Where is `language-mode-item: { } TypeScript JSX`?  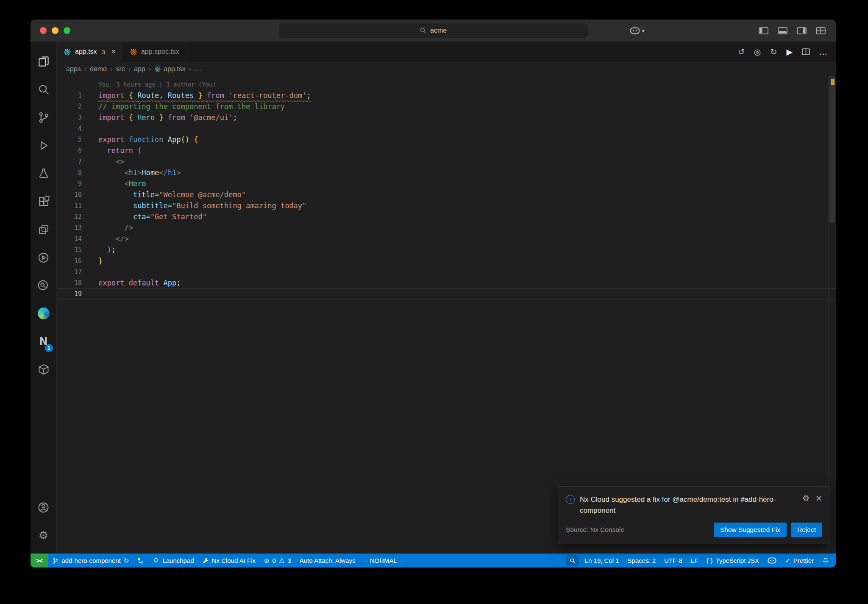
language-mode-item: { } TypeScript JSX is located at coordinates (733, 561).